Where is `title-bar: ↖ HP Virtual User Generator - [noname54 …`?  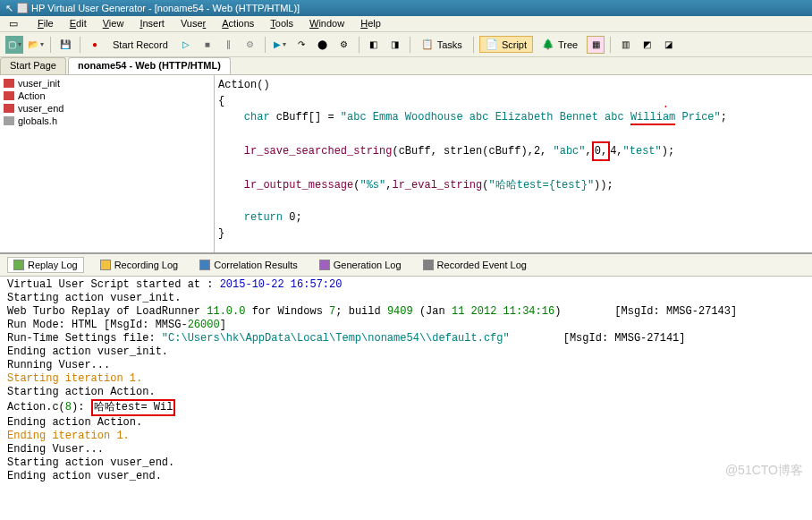
title-bar: ↖ HP Virtual User Generator - [noname54 … is located at coordinates (406, 8).